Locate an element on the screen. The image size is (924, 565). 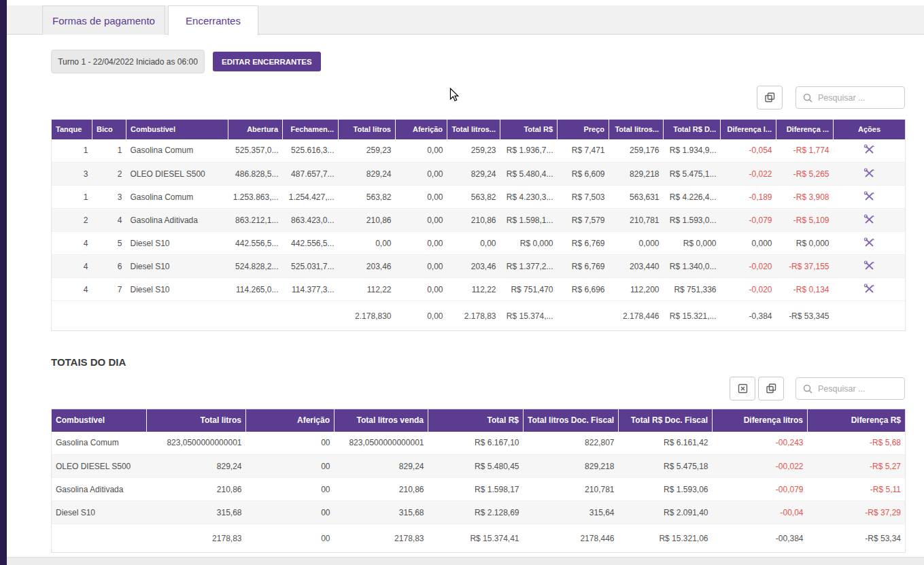
export-button is located at coordinates (742, 389).